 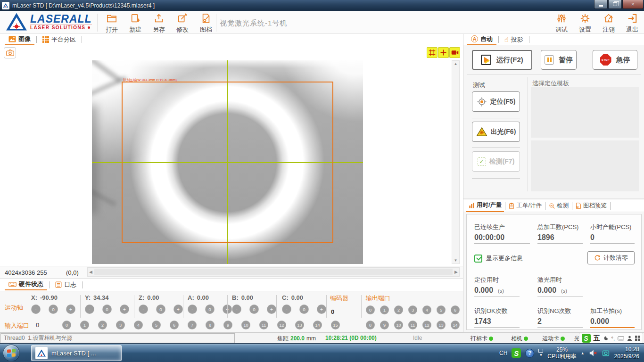 What do you see at coordinates (36, 309) in the screenshot?
I see `jog-x-minus: -` at bounding box center [36, 309].